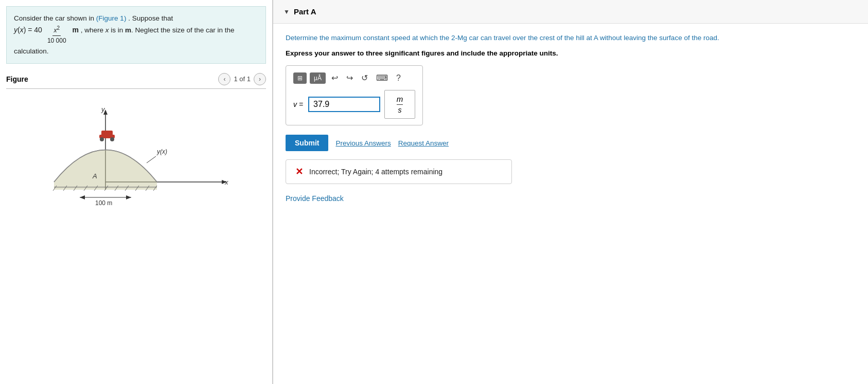 The image size is (868, 384). Describe the element at coordinates (571, 143) in the screenshot. I see `submit-row: Submit Previous Answers Request Answer` at that location.